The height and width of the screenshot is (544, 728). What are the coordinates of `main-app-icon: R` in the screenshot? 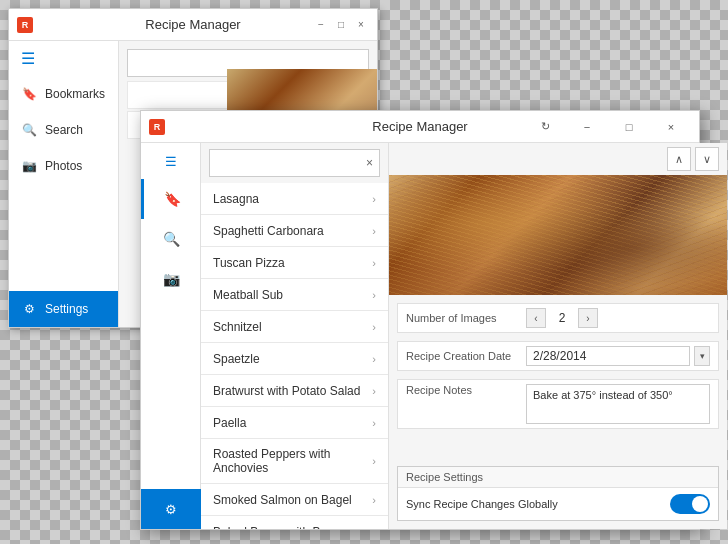 It's located at (157, 127).